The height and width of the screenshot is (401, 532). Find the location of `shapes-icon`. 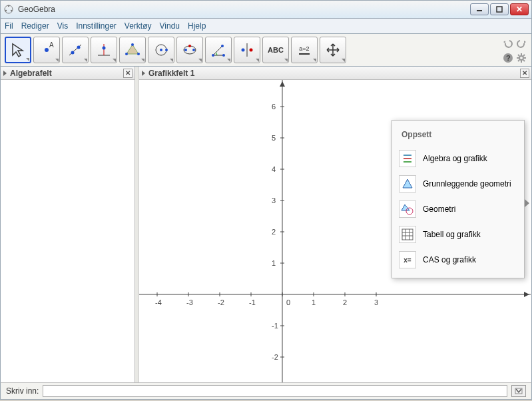

shapes-icon is located at coordinates (407, 209).